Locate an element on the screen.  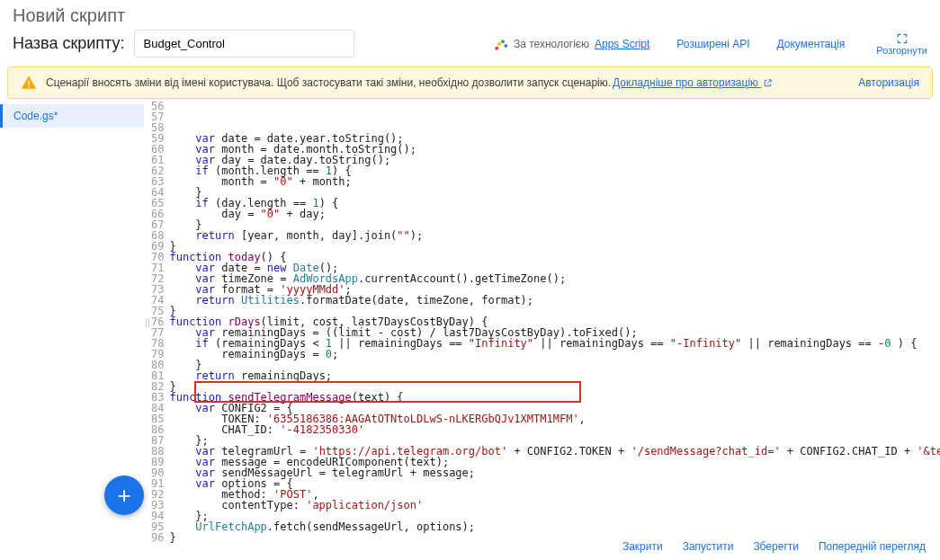
advanced-api-link: Розширені API is located at coordinates (712, 44).